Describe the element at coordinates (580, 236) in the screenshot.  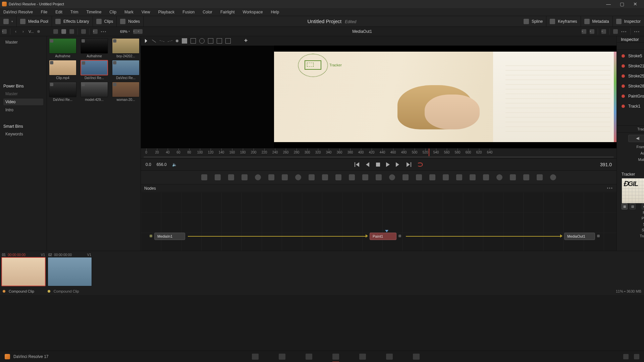
I see `node-mediaout: MediaOut1` at that location.